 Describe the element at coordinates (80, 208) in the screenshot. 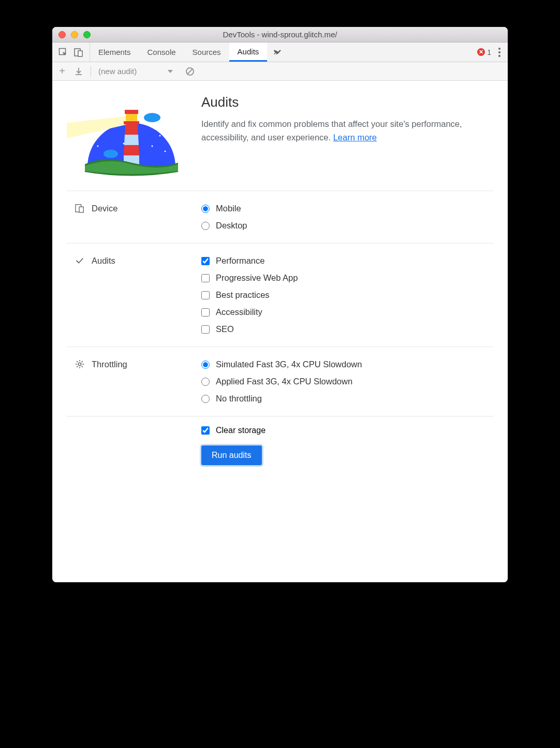

I see `device-icon` at that location.